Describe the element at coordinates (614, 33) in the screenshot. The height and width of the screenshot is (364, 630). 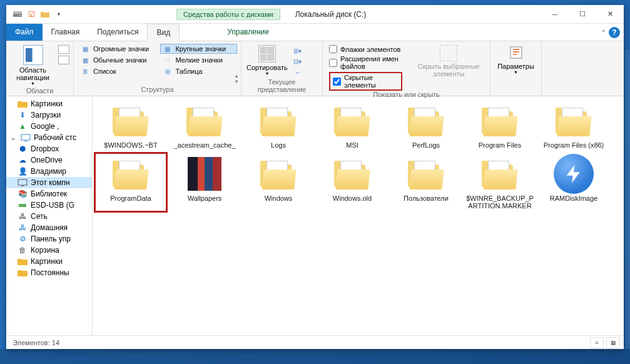
I see `help-icon: ?` at that location.